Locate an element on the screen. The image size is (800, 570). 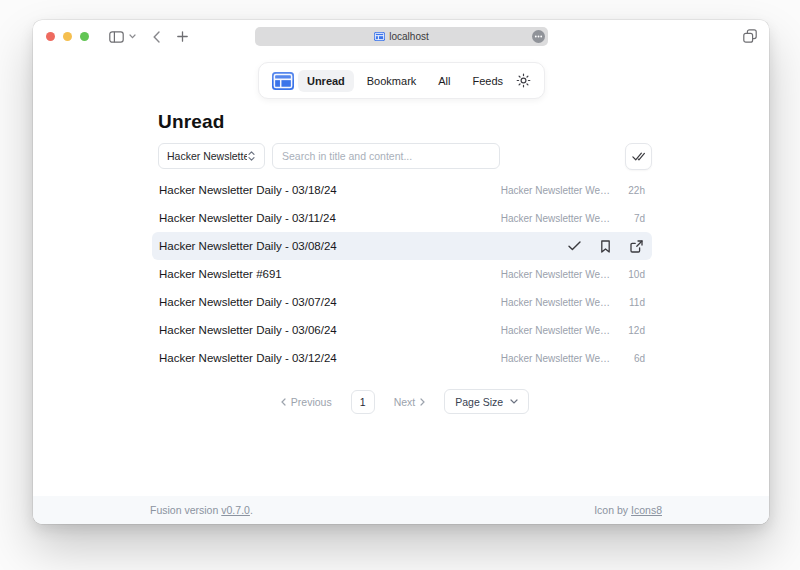
theme-toggle-sun-icon is located at coordinates (524, 80).